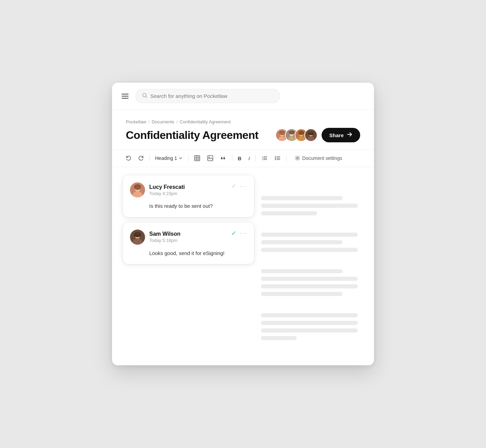  Describe the element at coordinates (165, 241) in the screenshot. I see `comment-time-sam: Today 5:18pm` at that location.